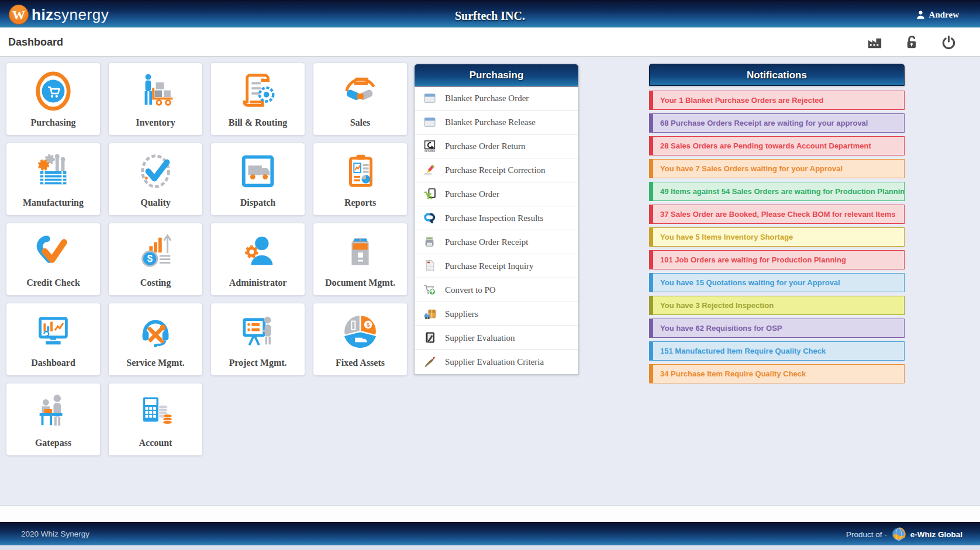 Image resolution: width=980 pixels, height=550 pixels. Describe the element at coordinates (777, 351) in the screenshot. I see `notification-item: 151 Manufactured Item Require Quality Ch…` at that location.